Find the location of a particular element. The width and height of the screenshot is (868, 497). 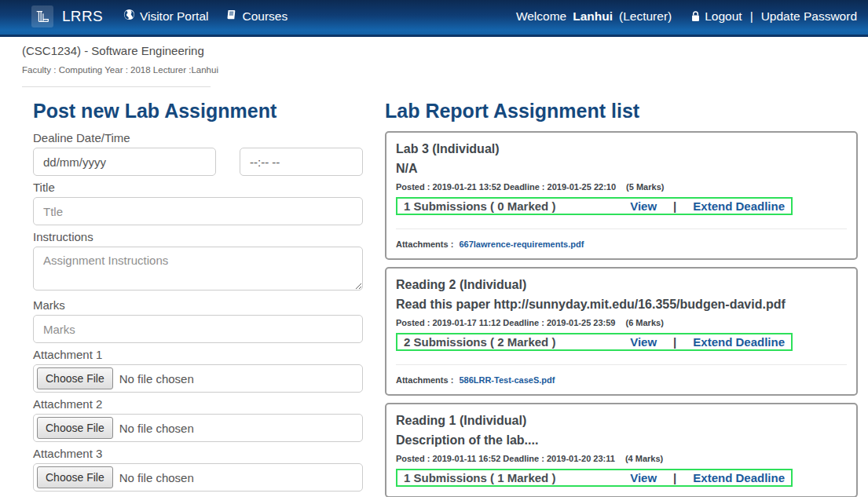

marks-input is located at coordinates (198, 329).